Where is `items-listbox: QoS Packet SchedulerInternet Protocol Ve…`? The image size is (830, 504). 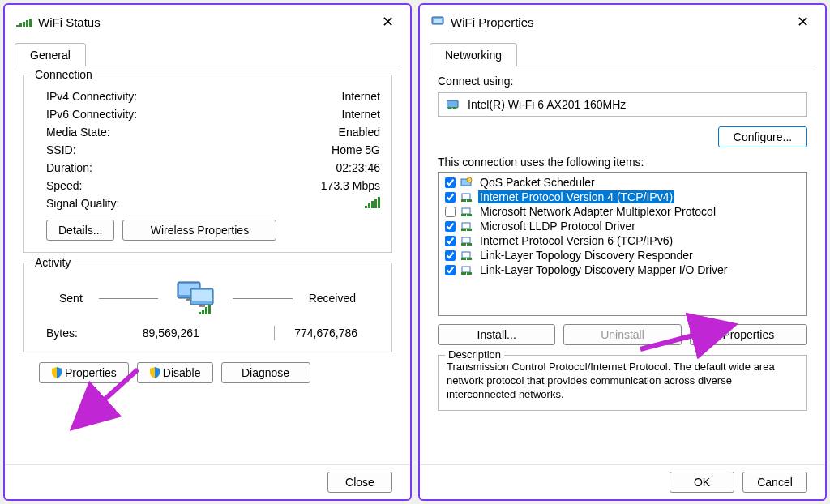
items-listbox: QoS Packet SchedulerInternet Protocol Ve… is located at coordinates (622, 244).